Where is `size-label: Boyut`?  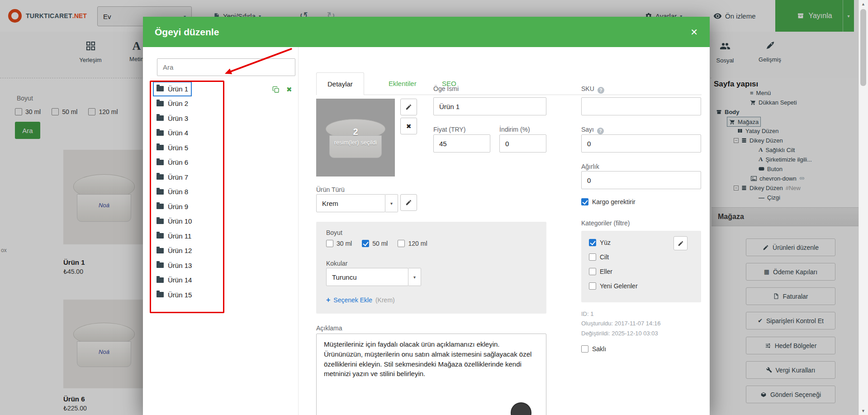
size-label: Boyut is located at coordinates (334, 233).